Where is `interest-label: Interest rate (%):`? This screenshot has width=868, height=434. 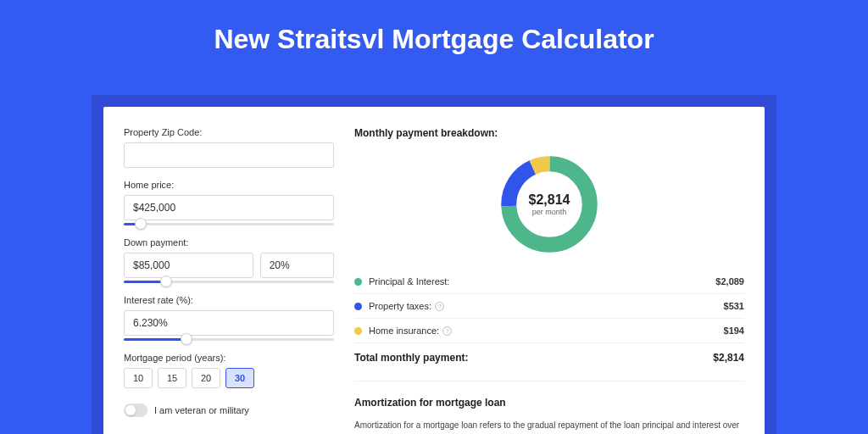
interest-label: Interest rate (%): is located at coordinates (229, 300).